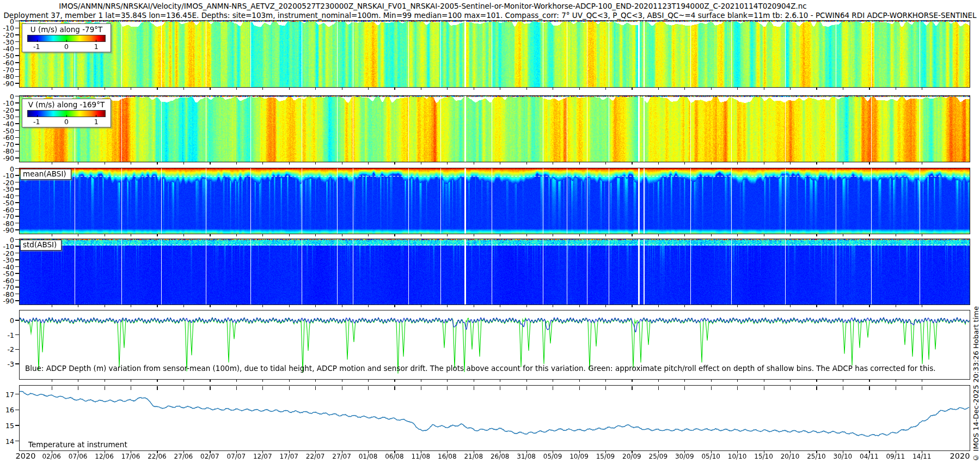 This screenshot has height=463, width=980. I want to click on x-tick-label: 04/11, so click(869, 456).